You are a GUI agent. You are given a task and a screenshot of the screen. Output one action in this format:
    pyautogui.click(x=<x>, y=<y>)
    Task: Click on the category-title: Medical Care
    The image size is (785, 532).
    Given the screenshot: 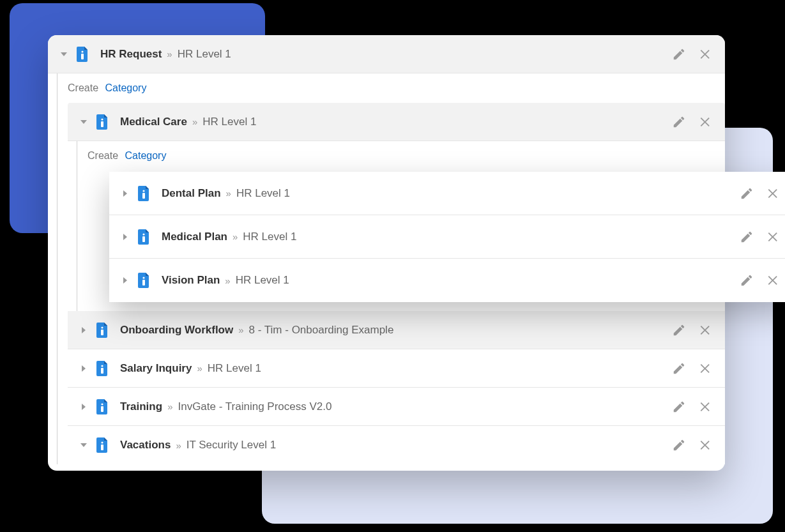 What is the action you would take?
    pyautogui.click(x=153, y=122)
    